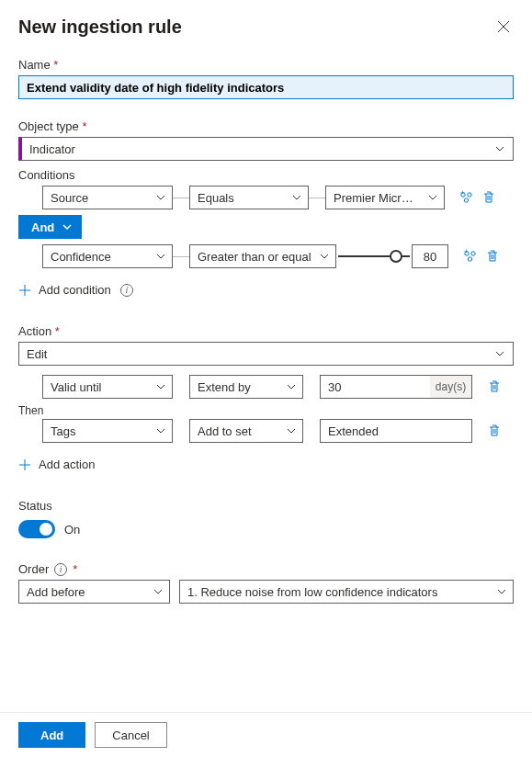 The height and width of the screenshot is (757, 532). What do you see at coordinates (33, 570) in the screenshot?
I see `order-label: Order` at bounding box center [33, 570].